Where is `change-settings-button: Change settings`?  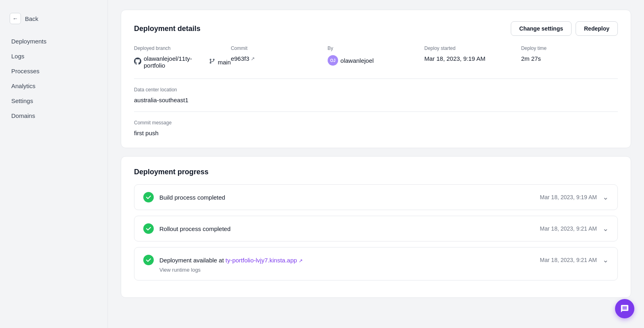
change-settings-button: Change settings is located at coordinates (541, 29).